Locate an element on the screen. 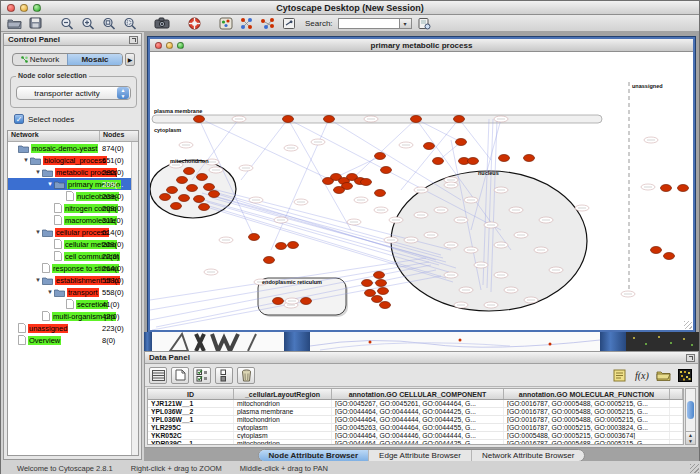 Image resolution: width=700 pixels, height=474 pixels. tree-row: ▼transport558(0) is located at coordinates (73, 292).